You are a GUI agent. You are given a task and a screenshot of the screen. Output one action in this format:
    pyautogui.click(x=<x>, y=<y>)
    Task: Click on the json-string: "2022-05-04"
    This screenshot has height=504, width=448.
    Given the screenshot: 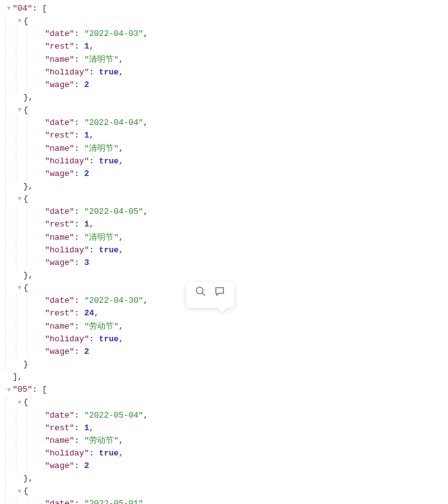 What is the action you would take?
    pyautogui.click(x=114, y=416)
    